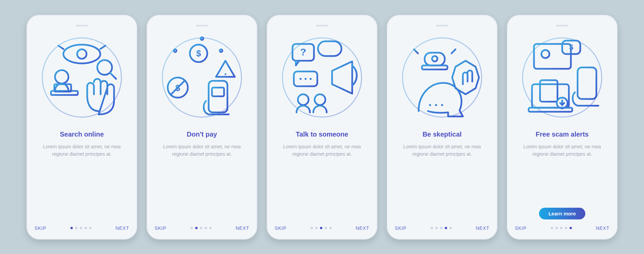 This screenshot has height=254, width=644. Describe the element at coordinates (202, 134) in the screenshot. I see `screen-title: Don't pay` at that location.